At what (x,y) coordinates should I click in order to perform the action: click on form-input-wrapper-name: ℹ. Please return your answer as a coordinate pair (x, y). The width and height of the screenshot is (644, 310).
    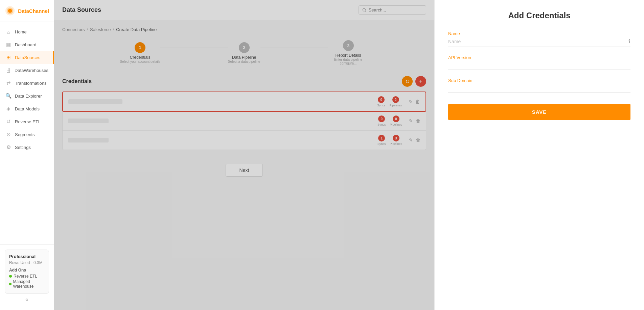
    Looking at the image, I should click on (539, 43).